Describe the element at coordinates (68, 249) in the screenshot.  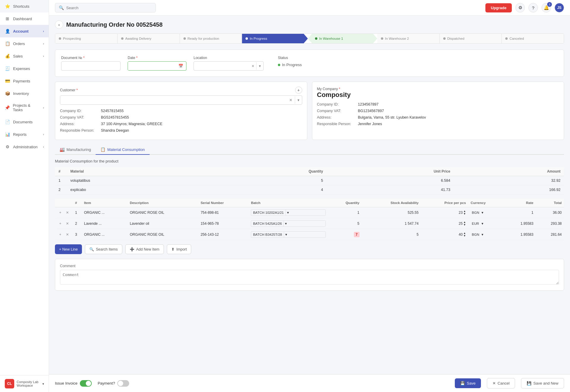
I see `new-line-button: + New Line` at that location.